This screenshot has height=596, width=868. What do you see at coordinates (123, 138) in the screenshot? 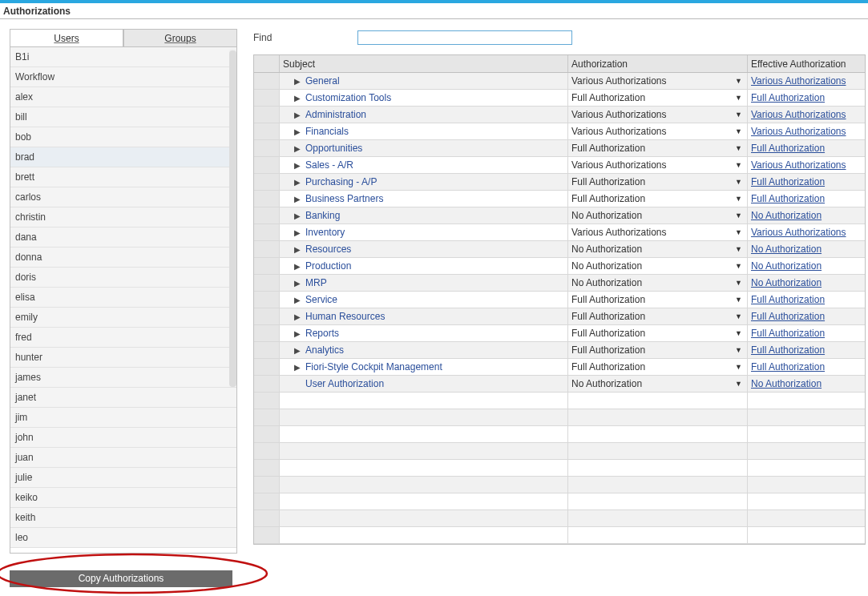
I see `user-item: bob` at bounding box center [123, 138].